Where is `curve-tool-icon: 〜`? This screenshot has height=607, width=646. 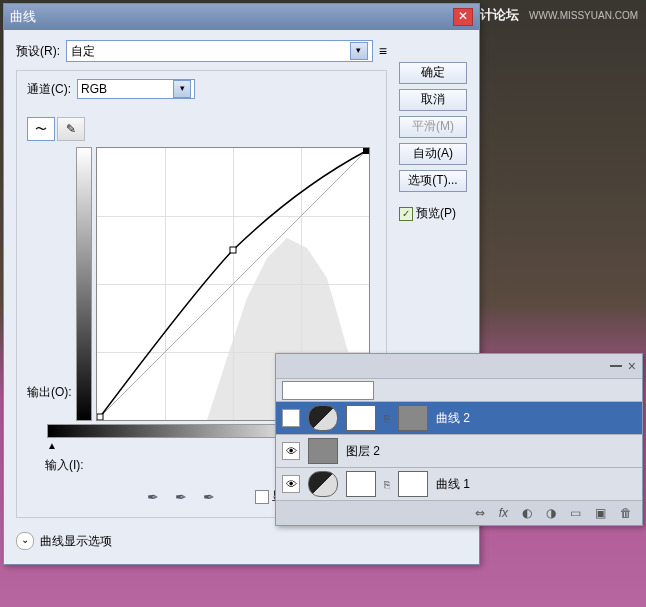 curve-tool-icon: 〜 is located at coordinates (41, 129).